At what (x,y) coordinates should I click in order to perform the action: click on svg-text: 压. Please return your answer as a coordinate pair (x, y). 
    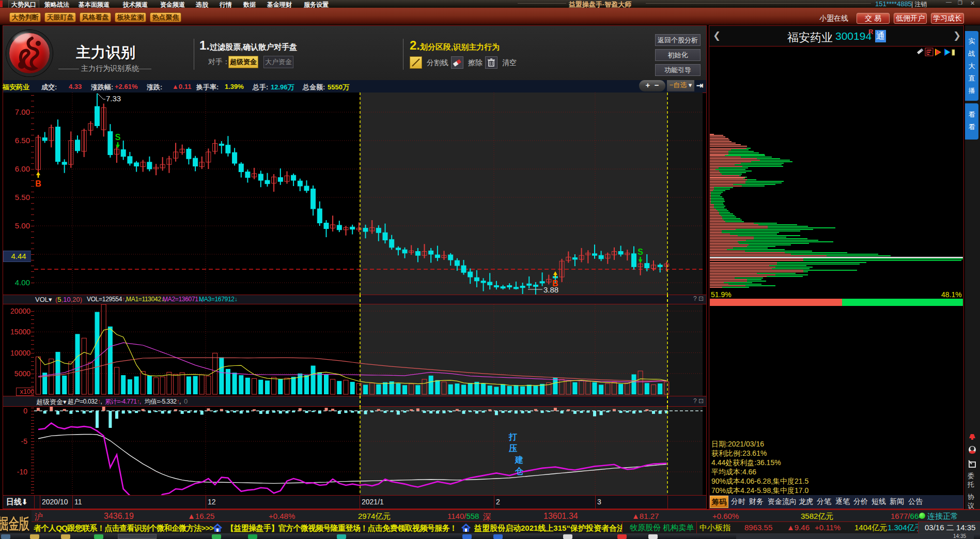
    Looking at the image, I should click on (512, 449).